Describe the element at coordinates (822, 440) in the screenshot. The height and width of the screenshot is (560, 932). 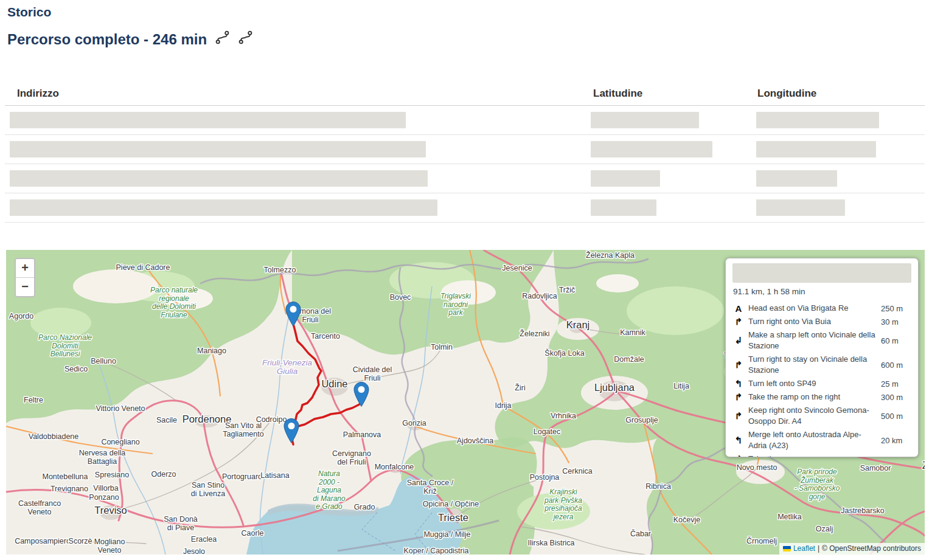
I see `direction-step: ↰Merge left onto Autostrada Alpe-Adria (…` at that location.